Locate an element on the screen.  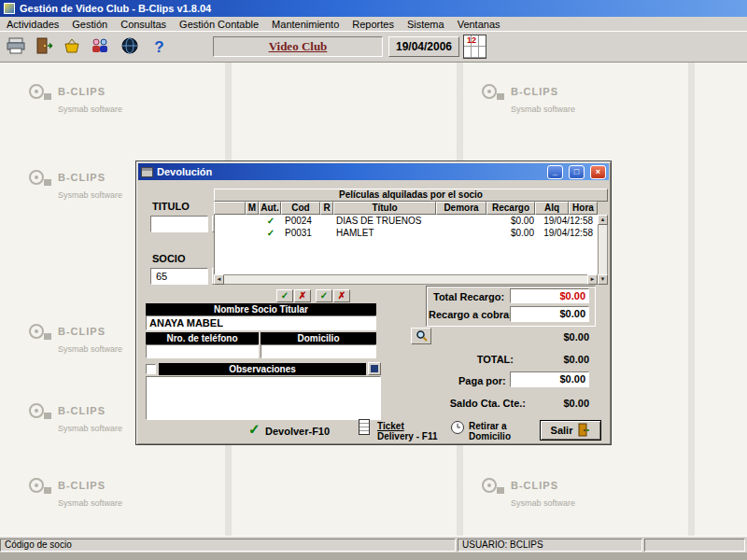
scroll-right-icon: ► is located at coordinates (592, 280).